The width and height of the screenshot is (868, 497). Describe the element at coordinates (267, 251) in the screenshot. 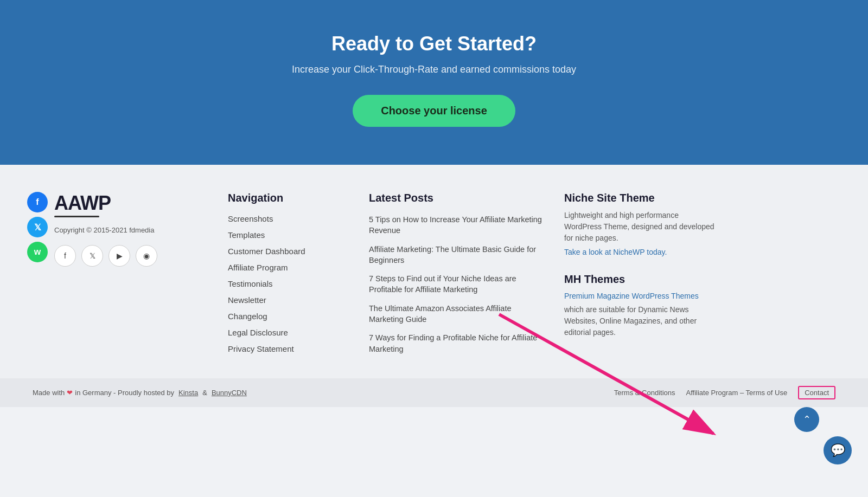

I see `nav-customer-dashboard: Customer Dashboard` at that location.